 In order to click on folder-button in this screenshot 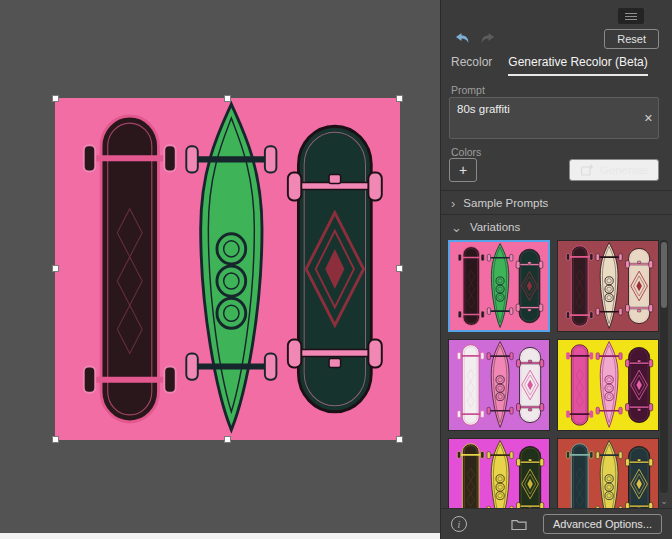, I will do `click(519, 524)`.